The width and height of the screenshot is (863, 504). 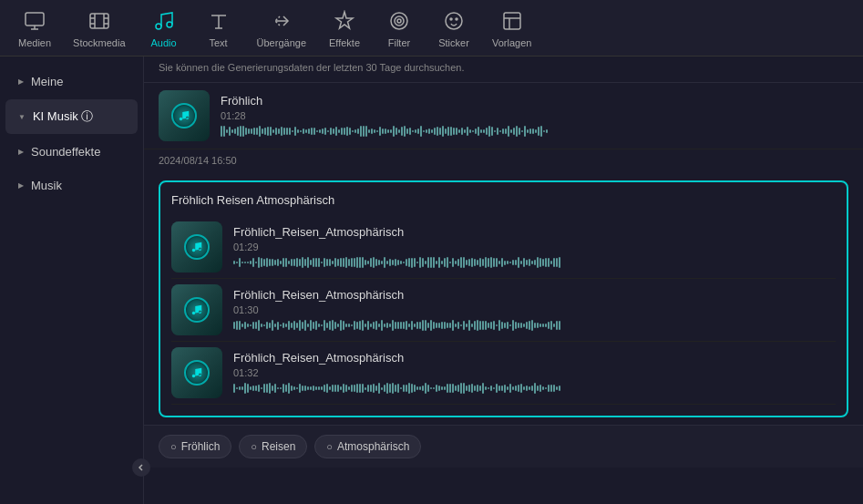 I want to click on meine-label: Meine, so click(x=47, y=82).